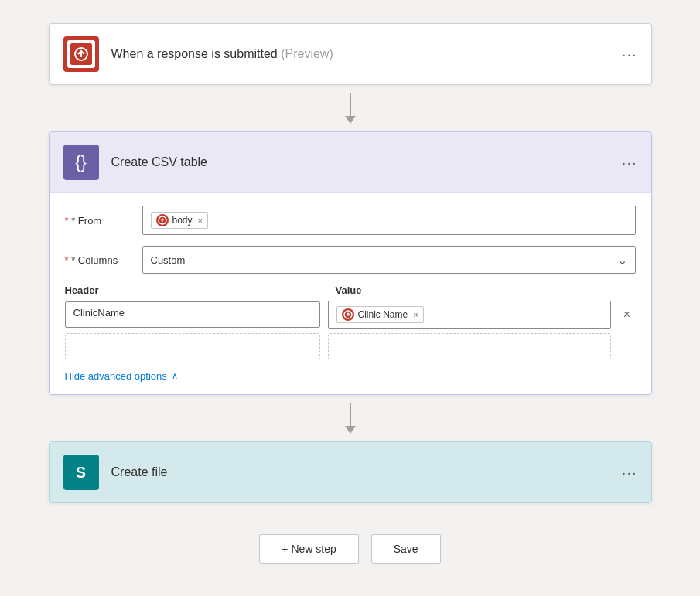 Image resolution: width=700 pixels, height=596 pixels. I want to click on step3-block: S Create file ···, so click(350, 472).